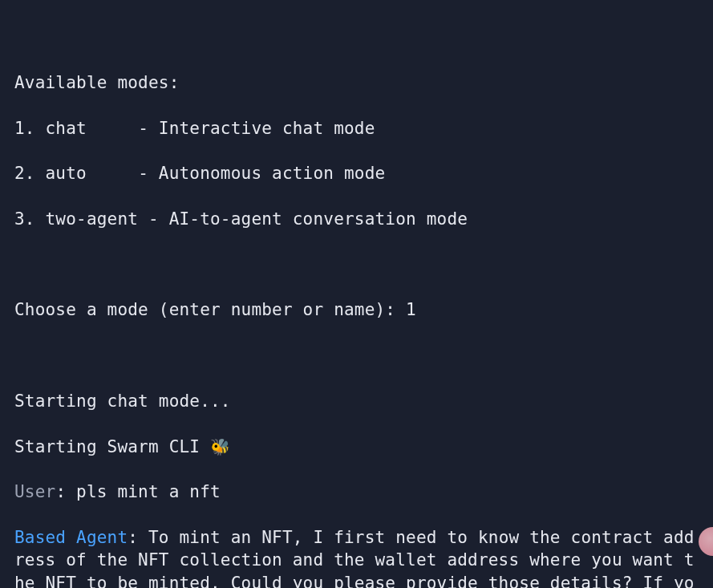 The height and width of the screenshot is (588, 713). Describe the element at coordinates (92, 173) in the screenshot. I see `mode-name: auto` at that location.